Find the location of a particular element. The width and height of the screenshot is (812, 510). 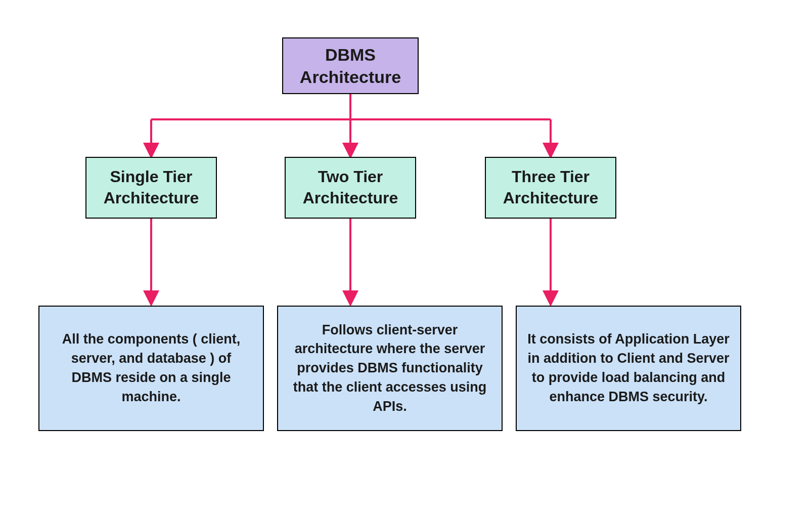

root-node-label: DBMS Architecture is located at coordinates (350, 66).